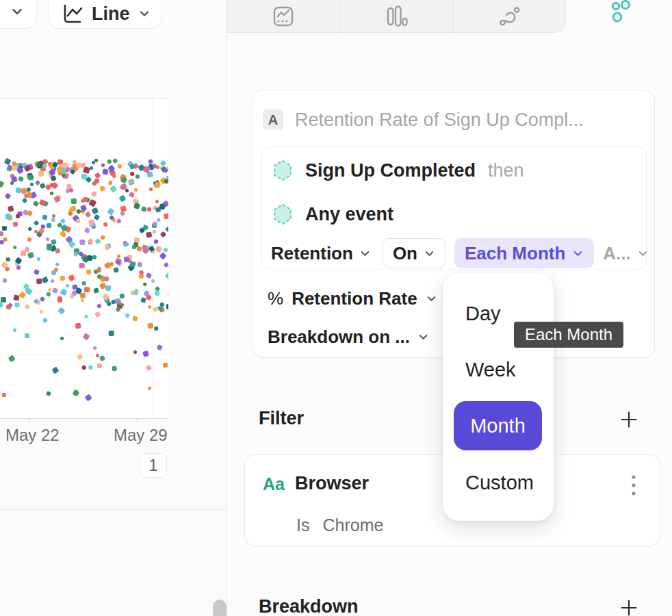 The image size is (672, 616). I want to click on measure-label: Retention Rate, so click(354, 298).